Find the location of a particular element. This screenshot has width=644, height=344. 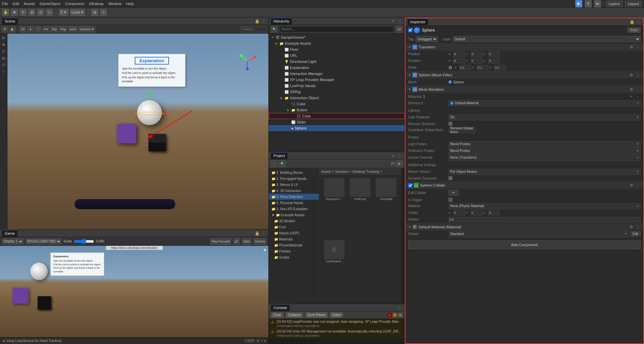

mat-more-btn: ⋮ is located at coordinates (638, 227).